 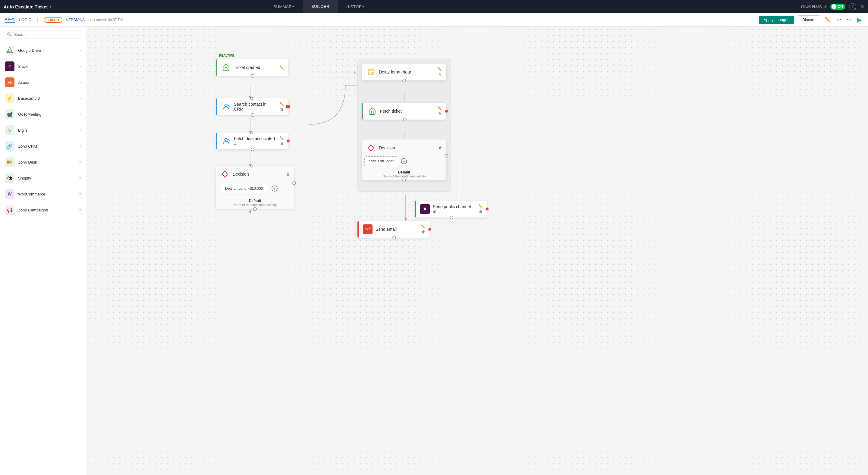 I want to click on fetch-deal-node: Fetch deal associated ... ✏️ 🗑, so click(x=252, y=141).